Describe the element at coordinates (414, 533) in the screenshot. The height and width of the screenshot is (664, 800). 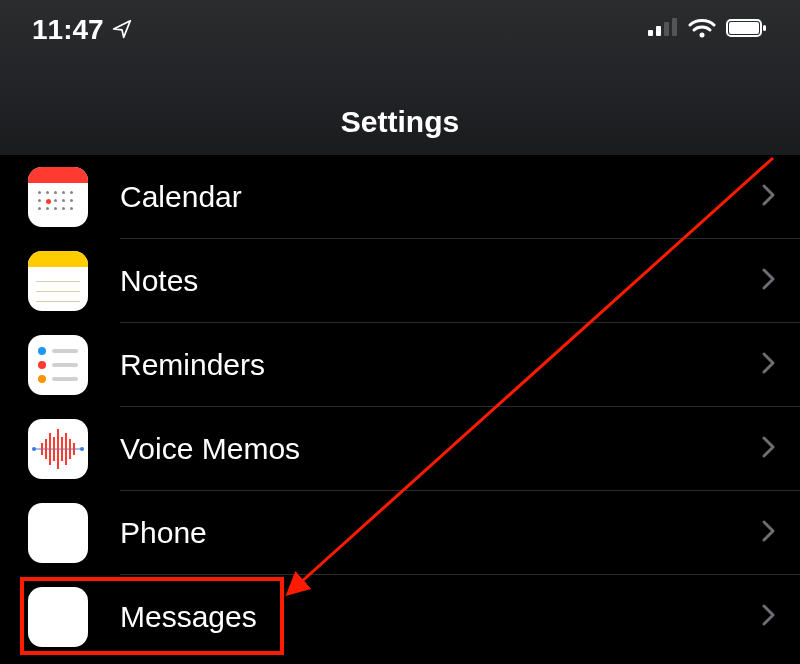
I see `settings-row-phone: Phone` at that location.